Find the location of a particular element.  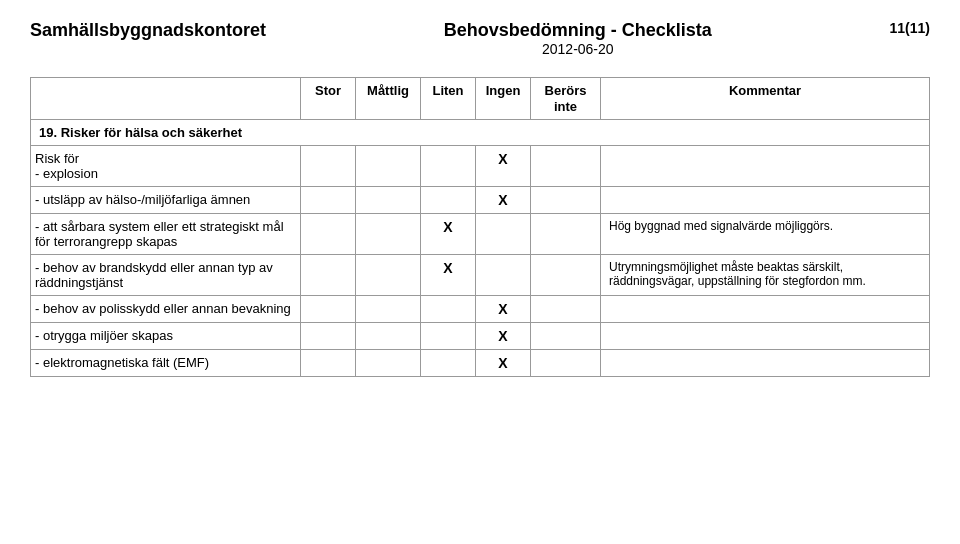

doc-date: 2012-06-20 is located at coordinates (578, 49).